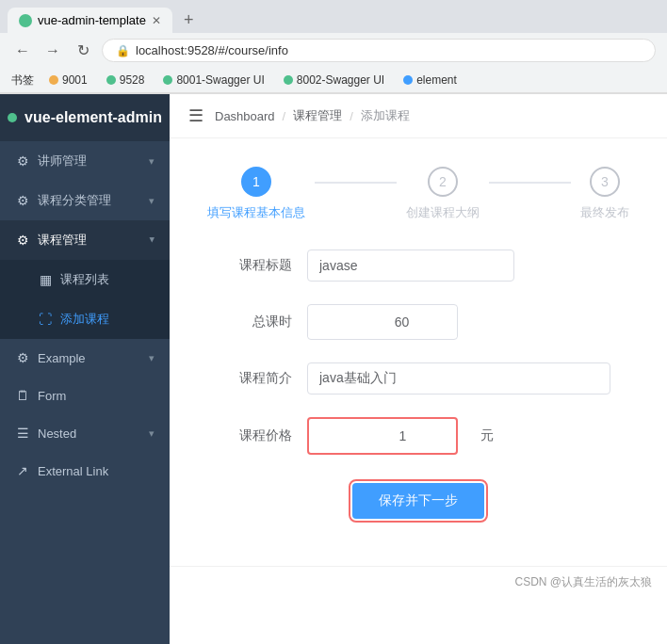 Image resolution: width=667 pixels, height=644 pixels. Describe the element at coordinates (605, 213) in the screenshot. I see `step-3-label: 最终发布` at that location.